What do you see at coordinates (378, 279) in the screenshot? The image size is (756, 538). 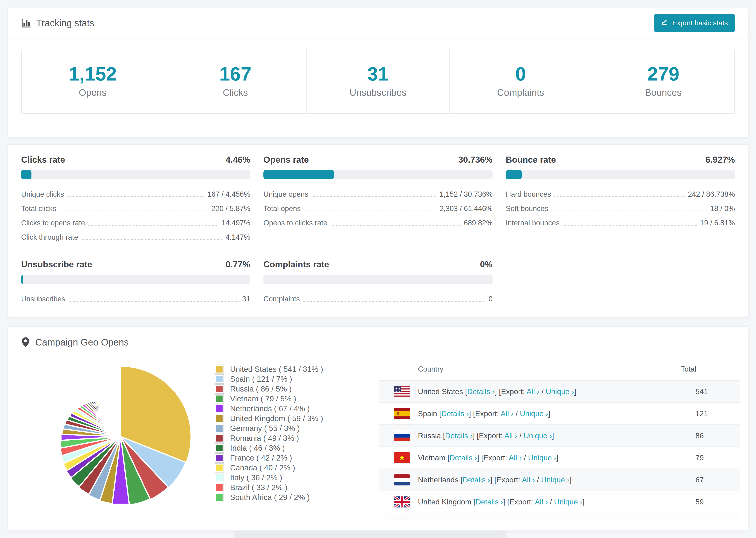 I see `complaints-rate-bar` at bounding box center [378, 279].